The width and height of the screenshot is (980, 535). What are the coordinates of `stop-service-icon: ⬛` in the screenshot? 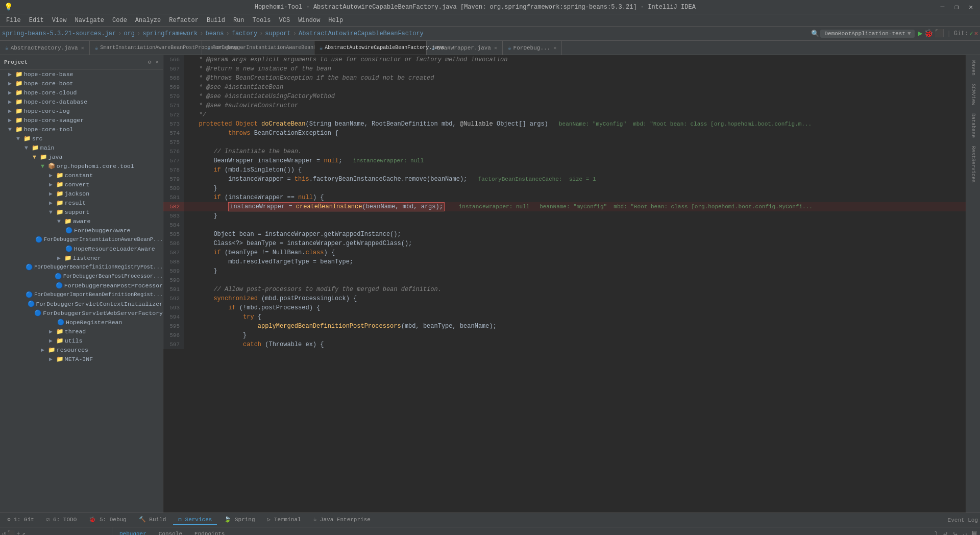 It's located at (11, 532).